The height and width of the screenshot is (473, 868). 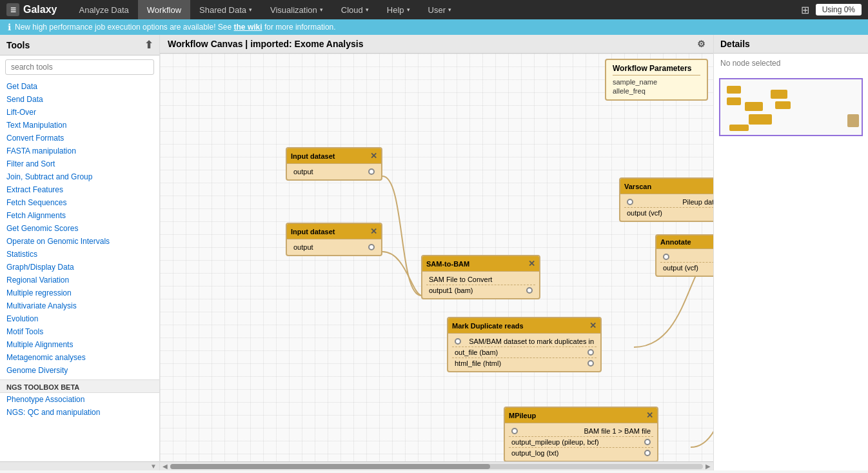 What do you see at coordinates (531, 263) in the screenshot?
I see `node-sam2bam-close: ✕` at bounding box center [531, 263].